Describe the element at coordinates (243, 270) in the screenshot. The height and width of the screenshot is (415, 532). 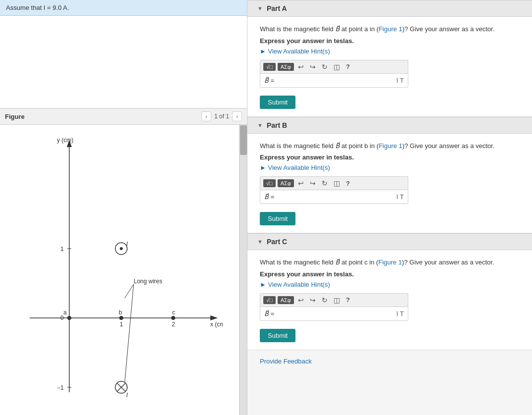
I see `figure-scrollbar` at that location.